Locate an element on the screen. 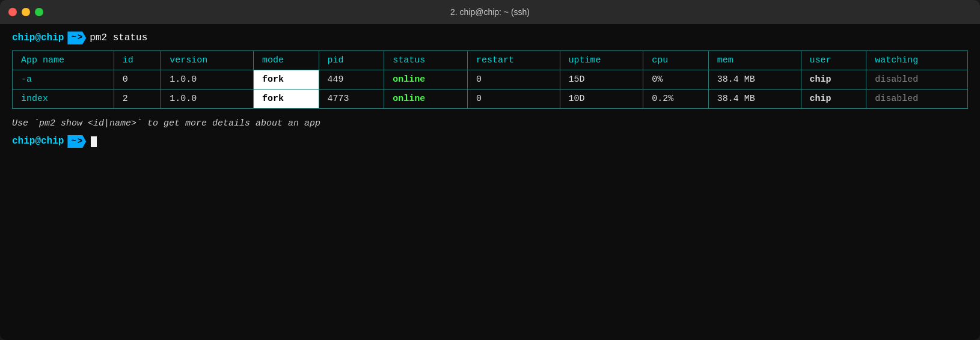 The height and width of the screenshot is (340, 980). th-user: user is located at coordinates (833, 61).